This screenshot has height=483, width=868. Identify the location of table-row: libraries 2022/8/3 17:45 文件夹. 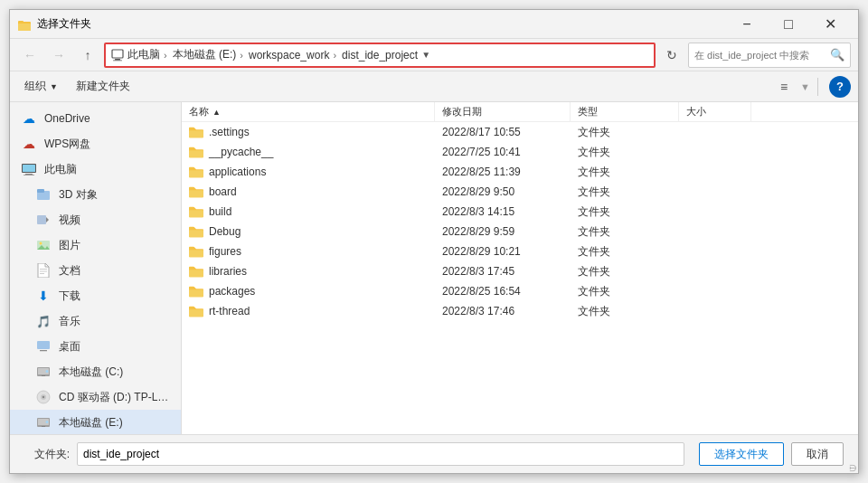
(520, 271).